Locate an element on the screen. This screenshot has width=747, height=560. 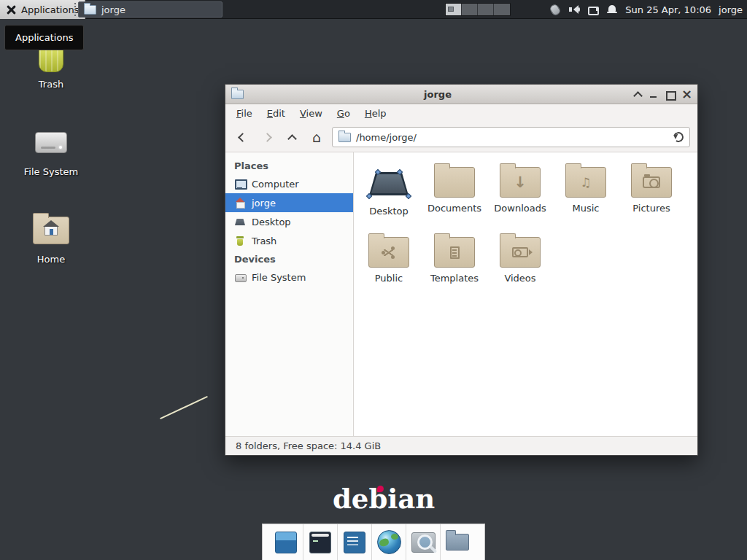
back-icon is located at coordinates (242, 137).